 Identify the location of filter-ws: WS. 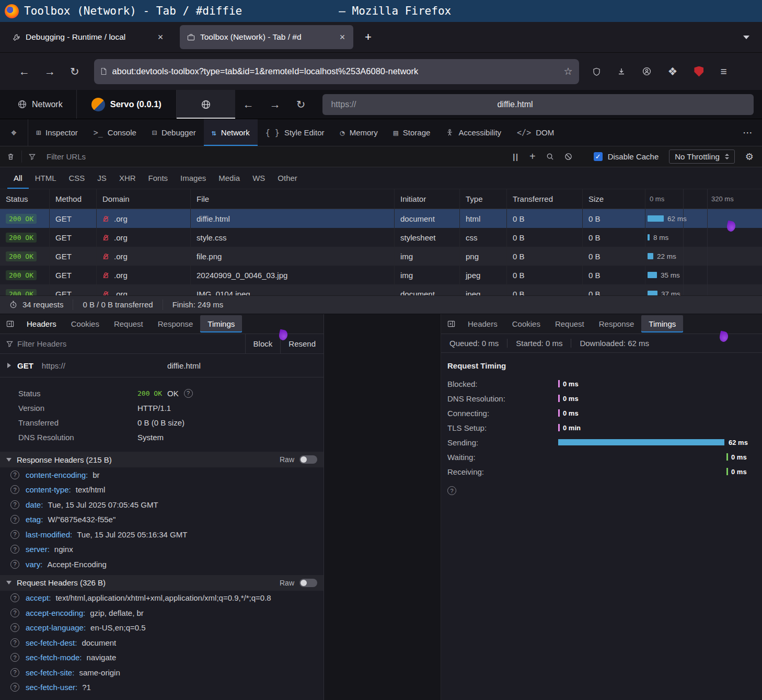
(259, 178).